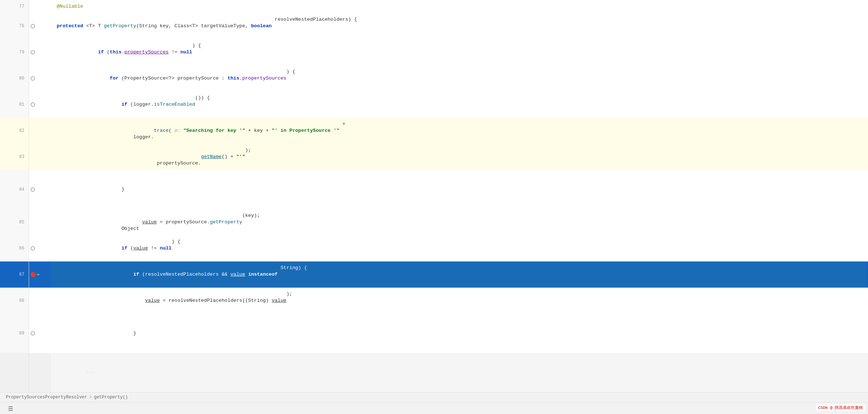 This screenshot has width=868, height=414. I want to click on code-line-79: 79 if (this.propertySources != null) {, so click(434, 52).